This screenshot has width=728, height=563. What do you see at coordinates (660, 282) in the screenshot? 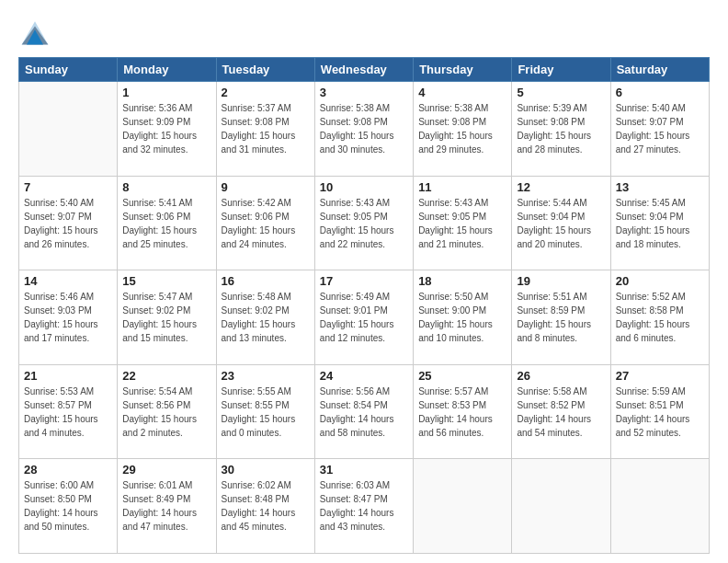
I see `day-number: 20` at bounding box center [660, 282].